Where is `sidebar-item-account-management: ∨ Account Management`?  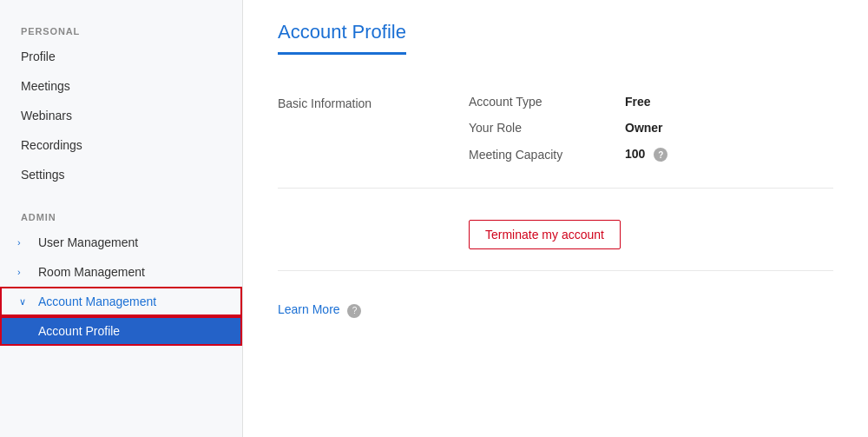 sidebar-item-account-management: ∨ Account Management is located at coordinates (122, 301).